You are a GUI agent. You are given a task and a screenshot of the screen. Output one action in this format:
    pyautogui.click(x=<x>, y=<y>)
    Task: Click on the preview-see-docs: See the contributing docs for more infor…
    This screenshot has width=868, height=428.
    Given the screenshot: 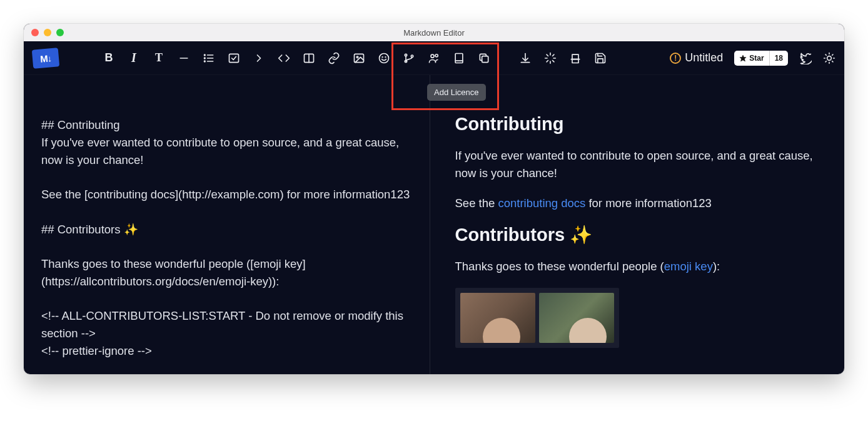 What is the action you would take?
    pyautogui.click(x=640, y=203)
    